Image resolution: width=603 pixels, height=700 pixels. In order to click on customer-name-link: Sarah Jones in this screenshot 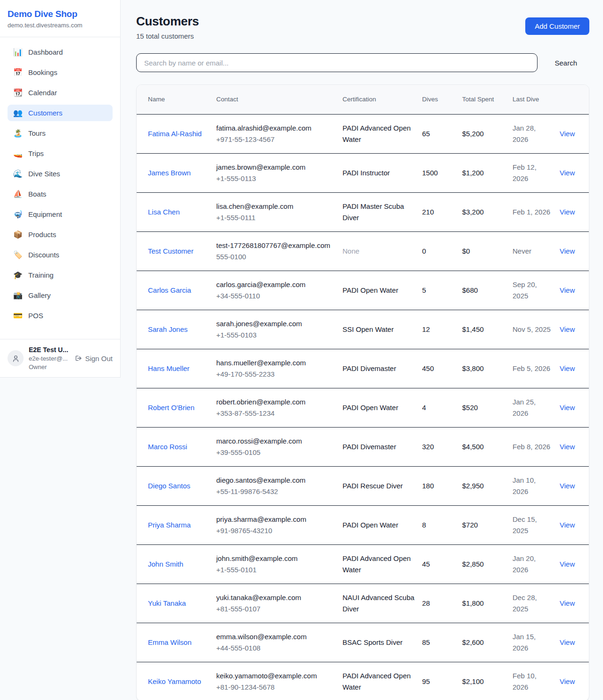, I will do `click(168, 329)`.